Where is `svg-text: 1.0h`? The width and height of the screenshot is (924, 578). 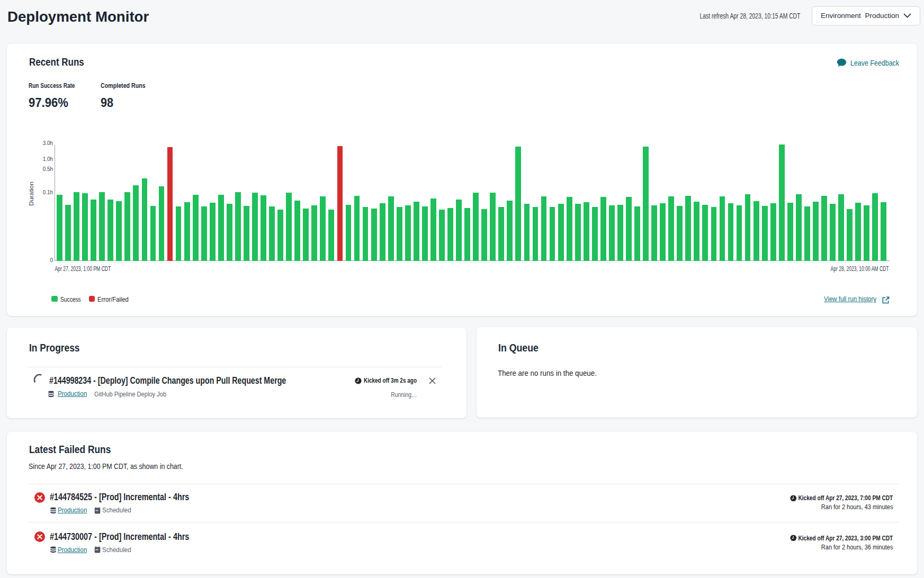 svg-text: 1.0h is located at coordinates (48, 159).